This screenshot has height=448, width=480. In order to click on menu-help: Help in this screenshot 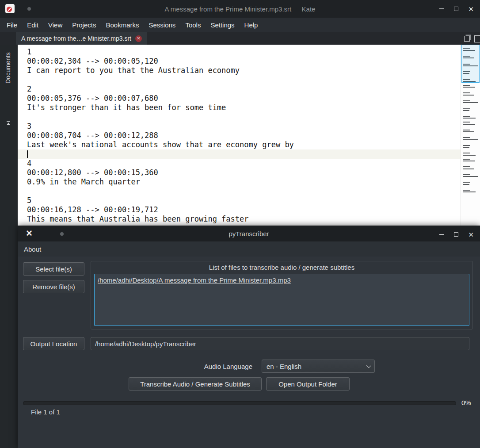, I will do `click(251, 25)`.